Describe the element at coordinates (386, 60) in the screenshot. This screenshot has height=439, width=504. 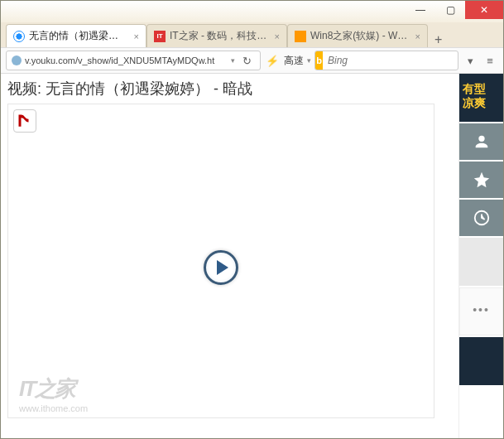
I see `search-box: b` at that location.